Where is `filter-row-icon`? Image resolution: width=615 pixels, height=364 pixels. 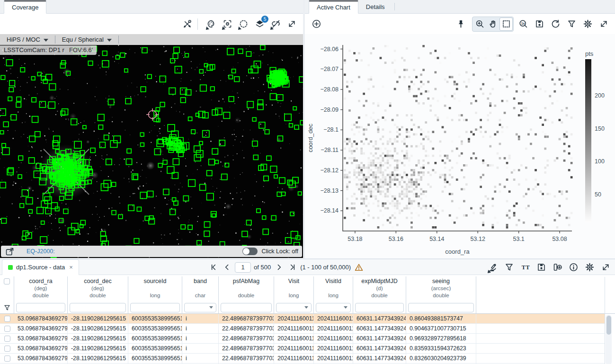 filter-row-icon is located at coordinates (7, 308).